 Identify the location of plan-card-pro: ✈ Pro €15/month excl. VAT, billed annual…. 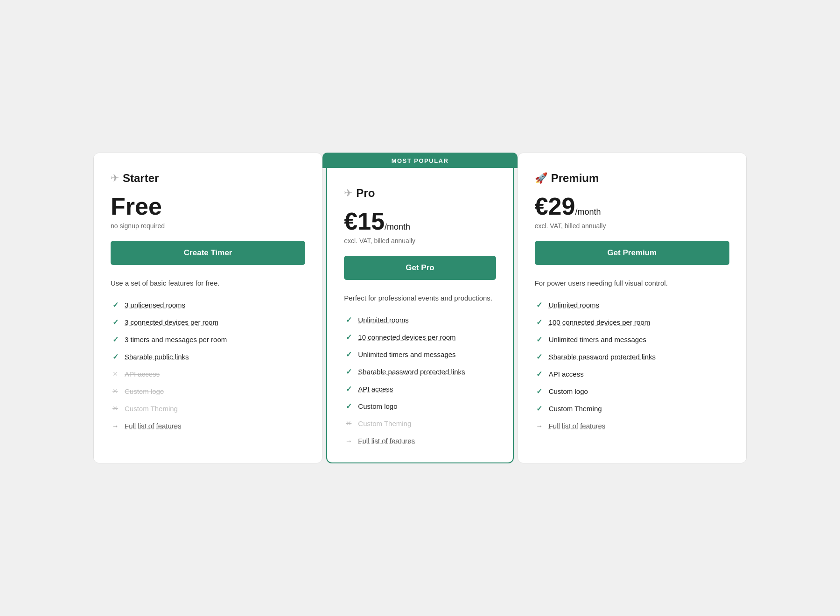
(420, 315).